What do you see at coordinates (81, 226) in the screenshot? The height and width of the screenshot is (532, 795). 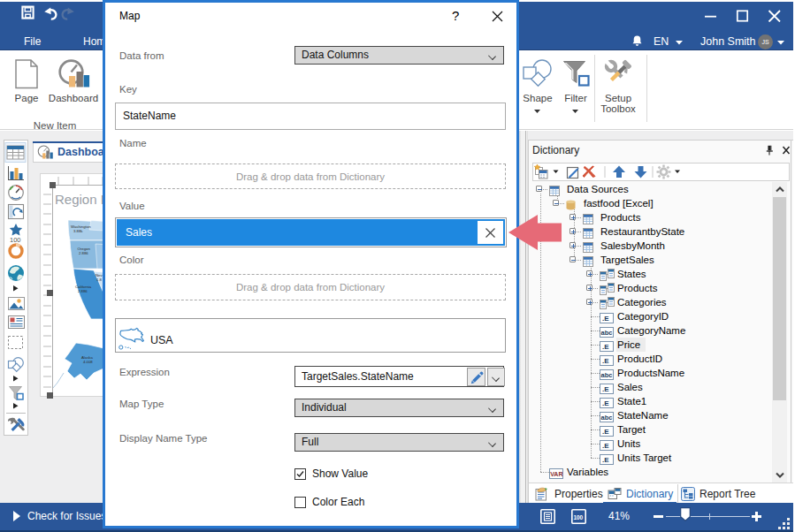 I see `svg-text: Washington` at bounding box center [81, 226].